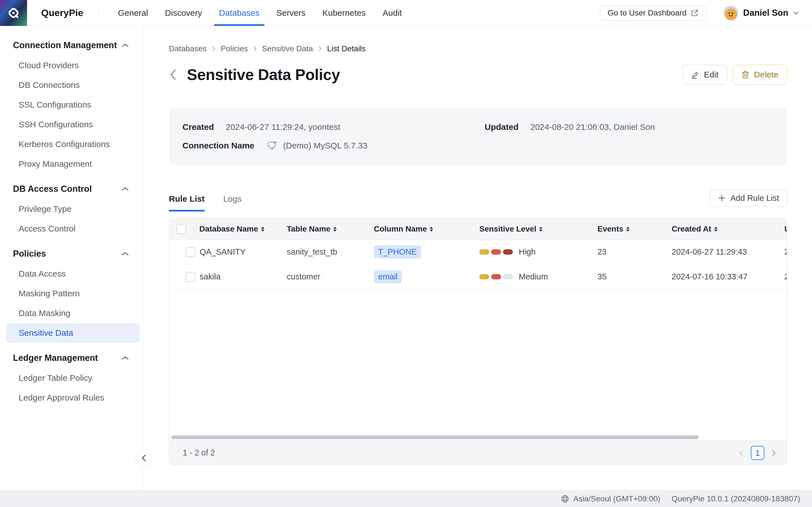  Describe the element at coordinates (749, 198) in the screenshot. I see `add-rule-list-button: Add Rule List` at that location.